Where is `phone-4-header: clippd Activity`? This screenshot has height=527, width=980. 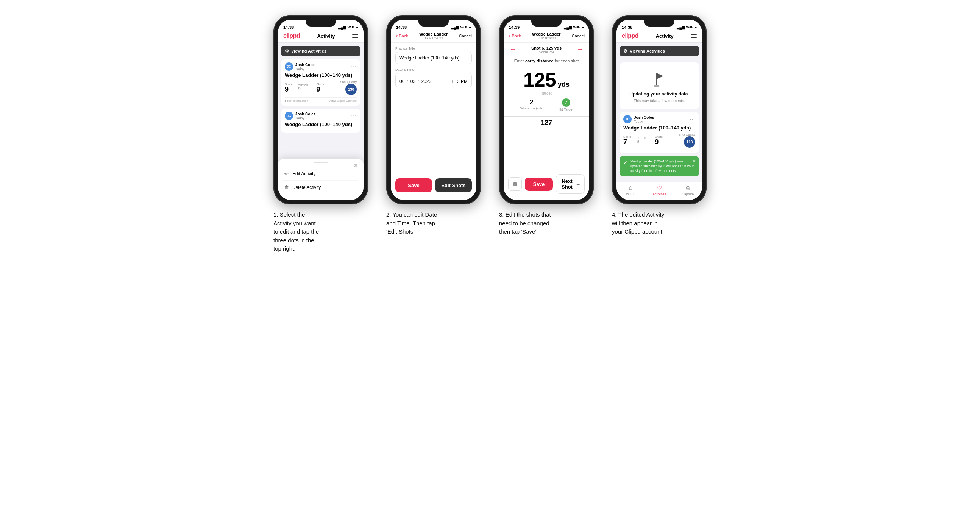 phone-4-header: clippd Activity is located at coordinates (659, 37).